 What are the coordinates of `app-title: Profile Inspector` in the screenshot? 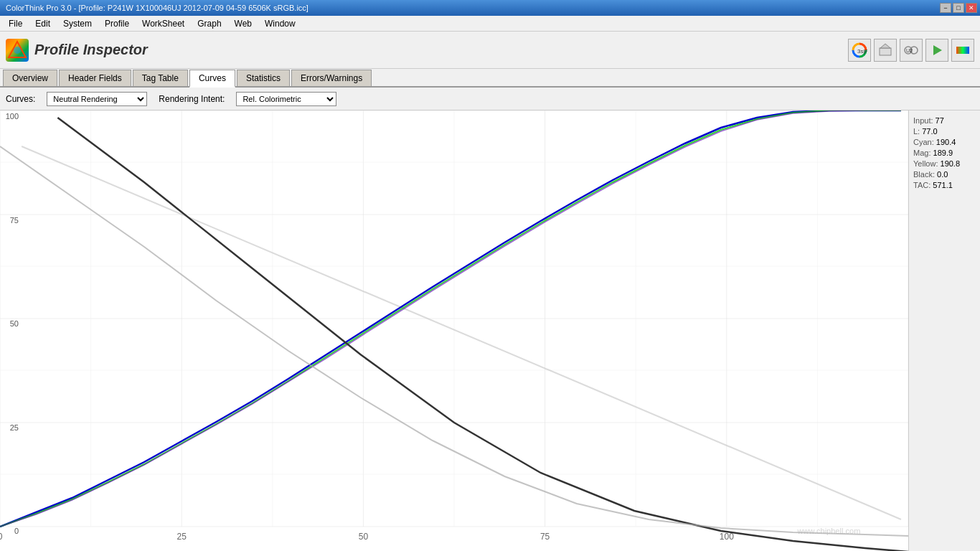 It's located at (91, 50).